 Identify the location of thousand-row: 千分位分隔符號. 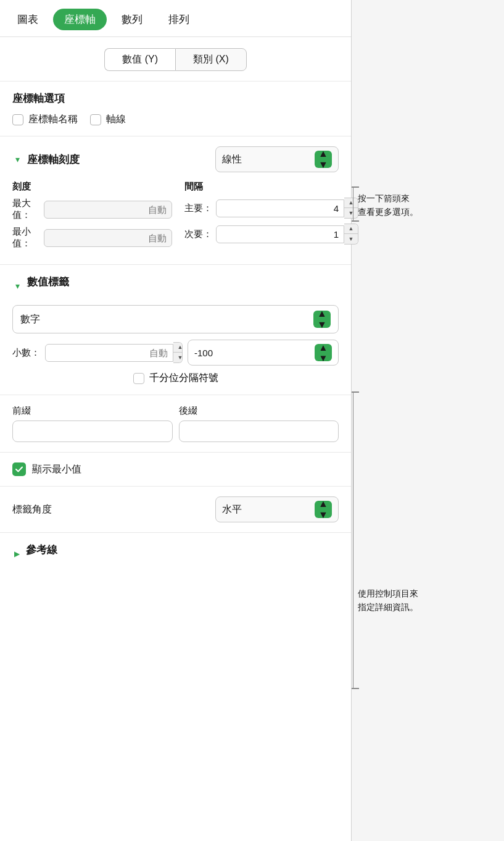
(175, 378).